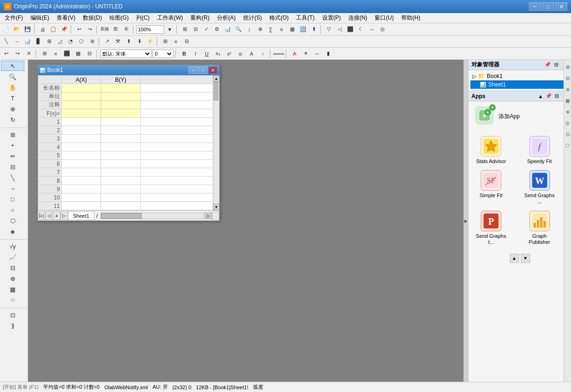  Describe the element at coordinates (13, 257) in the screenshot. I see `graph-tool: 📈` at that location.